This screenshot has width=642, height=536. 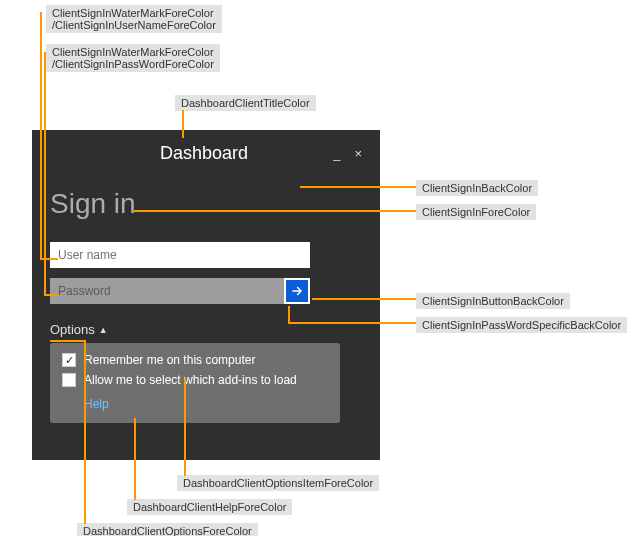 I want to click on password-input, so click(x=167, y=291).